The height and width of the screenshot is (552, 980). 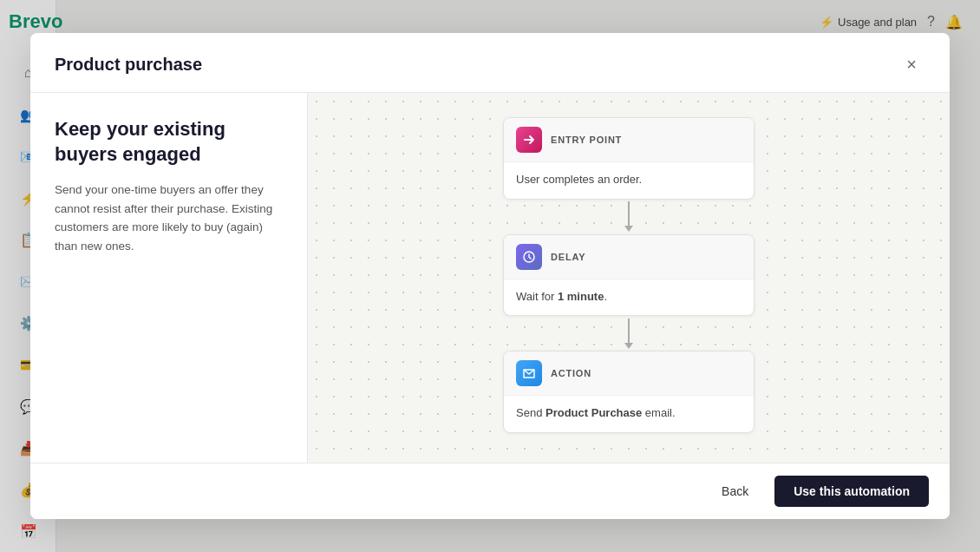 What do you see at coordinates (658, 413) in the screenshot?
I see `action-suffix: email.` at bounding box center [658, 413].